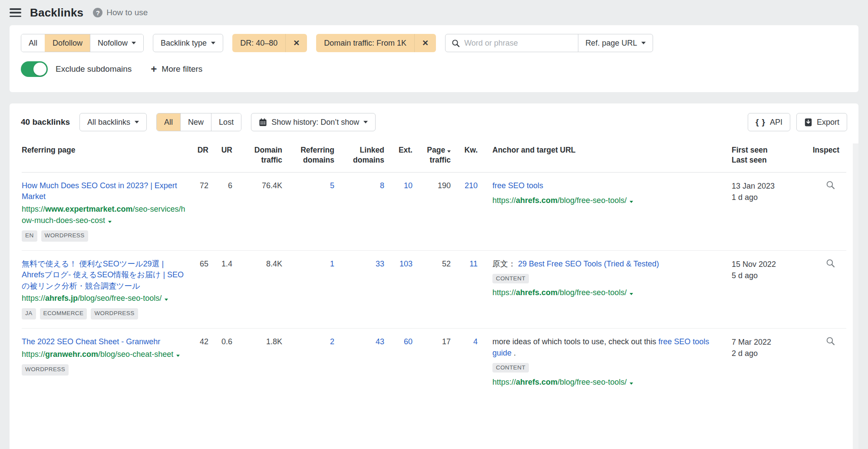 This screenshot has width=868, height=449. Describe the element at coordinates (399, 157) in the screenshot. I see `col-ext: Ext.` at that location.